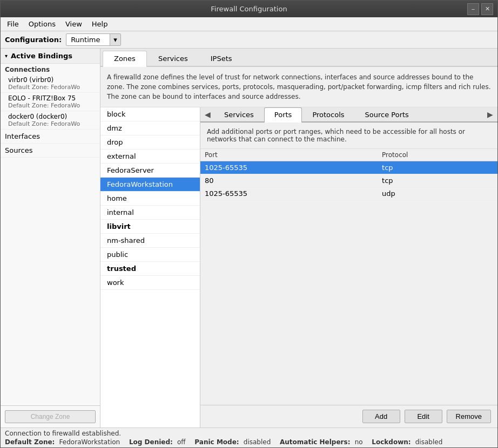 The image size is (498, 448). I want to click on change-zone-button: Change Zone, so click(50, 417).